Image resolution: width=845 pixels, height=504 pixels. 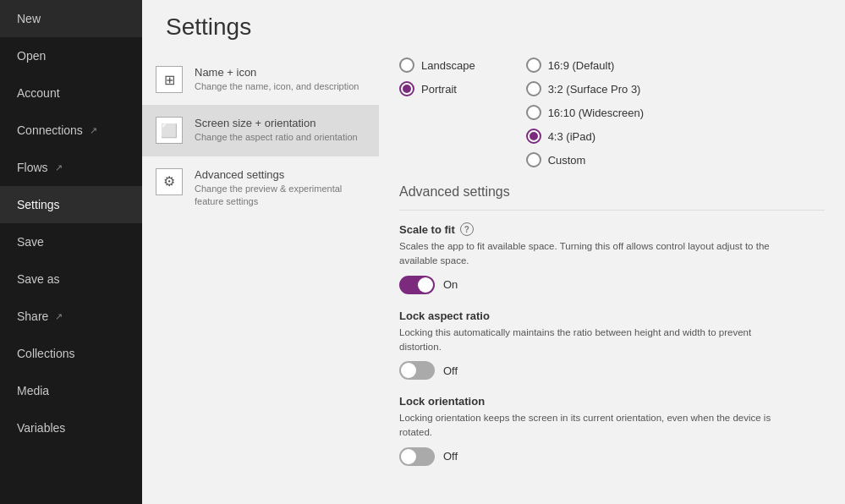 What do you see at coordinates (261, 189) in the screenshot?
I see `panel-item-advanced: ⚙Advanced settingsChange the preview & e…` at bounding box center [261, 189].